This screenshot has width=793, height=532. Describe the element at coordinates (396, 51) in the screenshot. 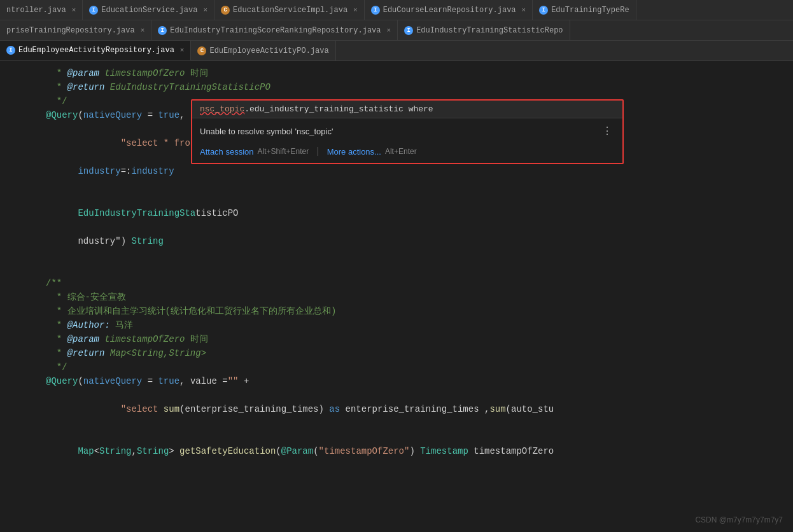

I see `tab-bar-row3: I EduEmployeeActivityRepository.java × C…` at that location.